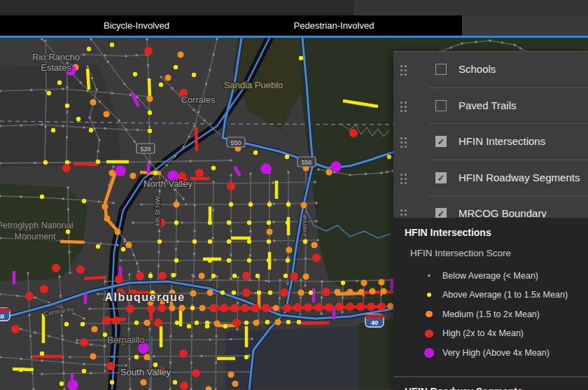 Image resolution: width=588 pixels, height=390 pixels. Describe the element at coordinates (491, 106) in the screenshot. I see `layer-row-paved-trails: Paved Trails` at that location.